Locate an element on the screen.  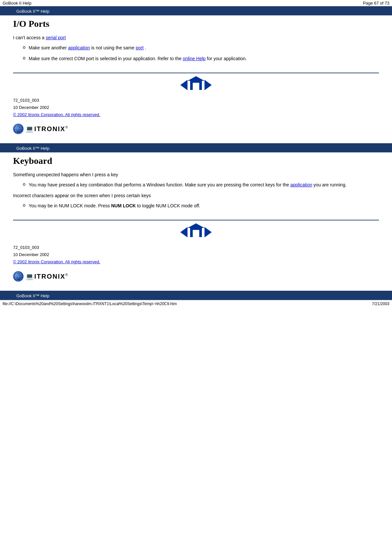
keyboard-title: Keyboard is located at coordinates (196, 161).